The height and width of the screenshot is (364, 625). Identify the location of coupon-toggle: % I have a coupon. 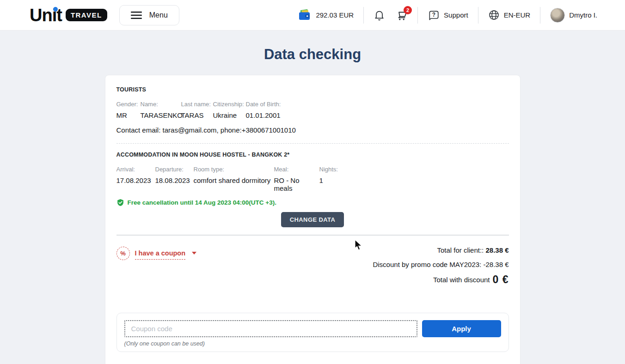
(157, 268).